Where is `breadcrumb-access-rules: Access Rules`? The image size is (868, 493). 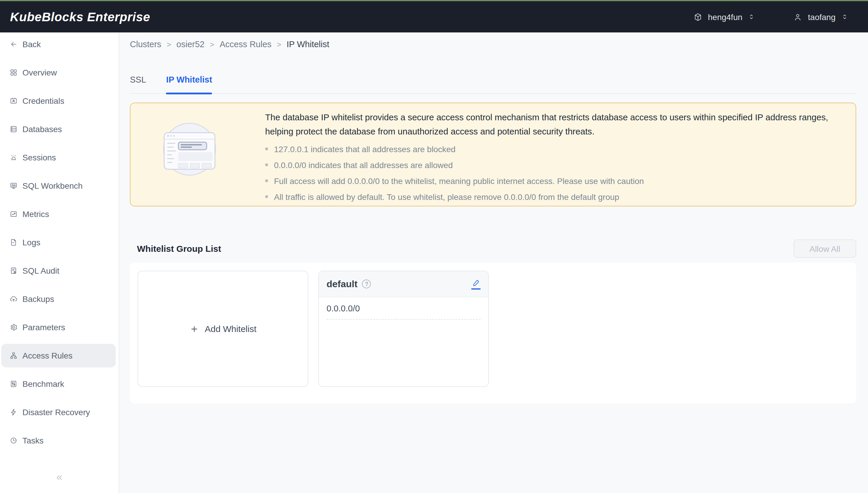 breadcrumb-access-rules: Access Rules is located at coordinates (245, 44).